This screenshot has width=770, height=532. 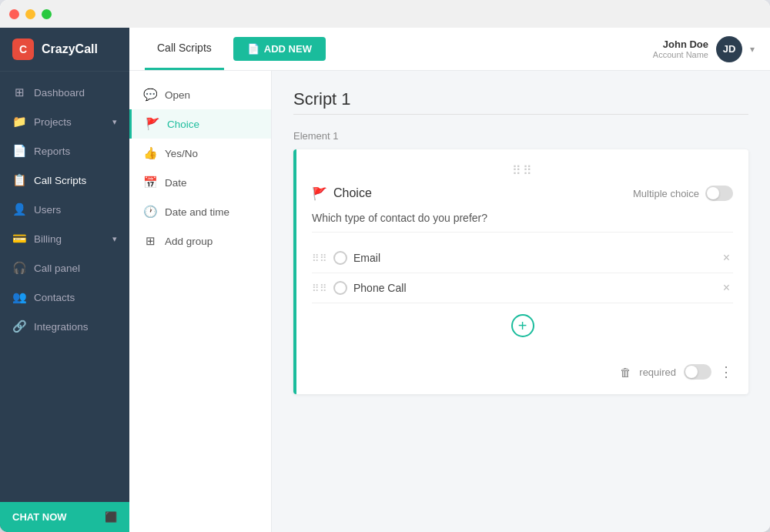 I want to click on billing-icon: 💳, so click(x=19, y=239).